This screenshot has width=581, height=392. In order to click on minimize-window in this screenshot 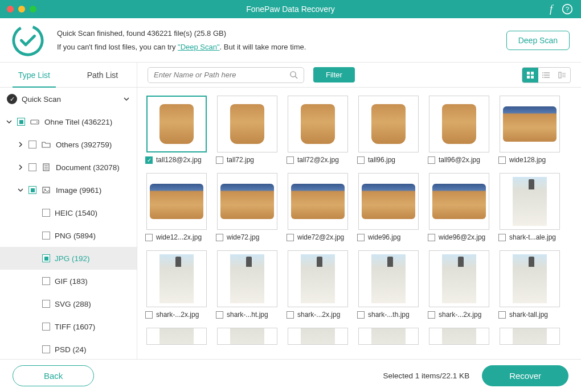, I will do `click(22, 9)`.